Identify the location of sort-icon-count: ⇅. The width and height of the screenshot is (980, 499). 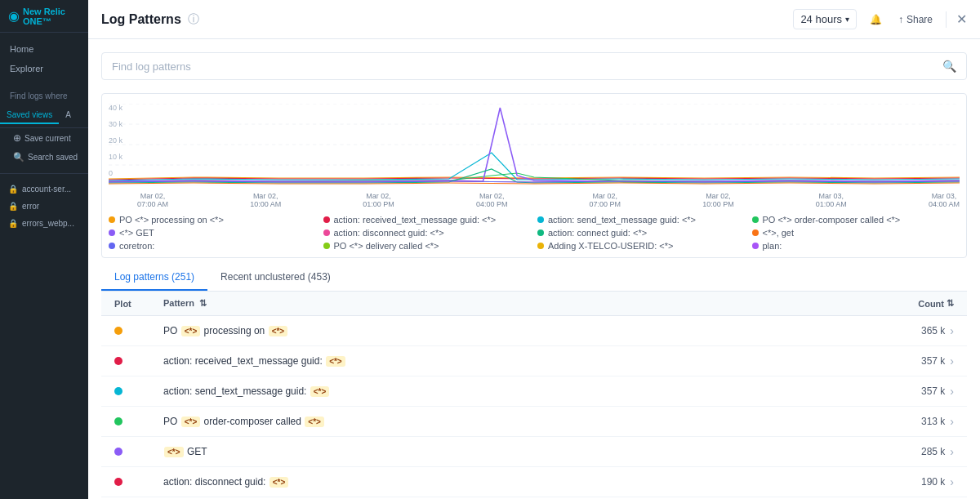
(951, 304).